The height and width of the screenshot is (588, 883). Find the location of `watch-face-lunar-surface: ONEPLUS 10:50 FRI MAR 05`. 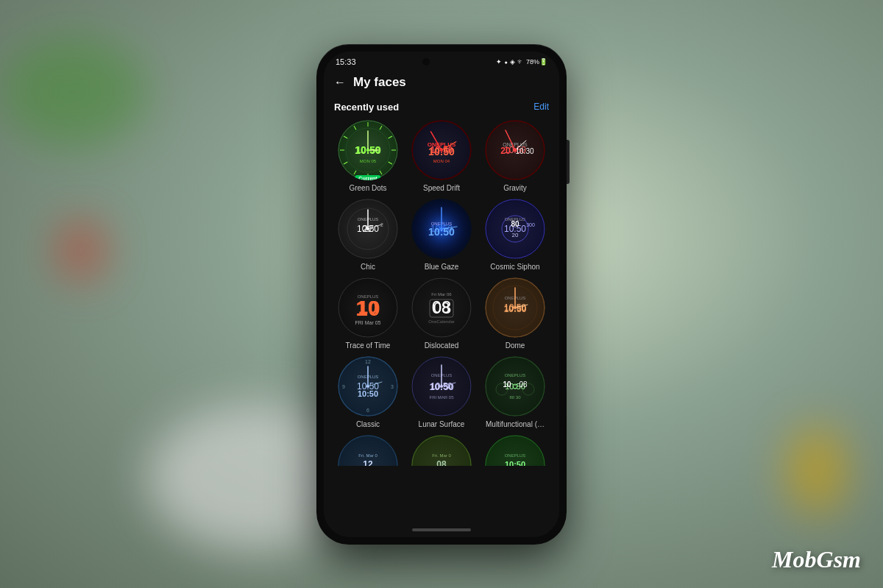

watch-face-lunar-surface: ONEPLUS 10:50 FRI MAR 05 is located at coordinates (442, 386).